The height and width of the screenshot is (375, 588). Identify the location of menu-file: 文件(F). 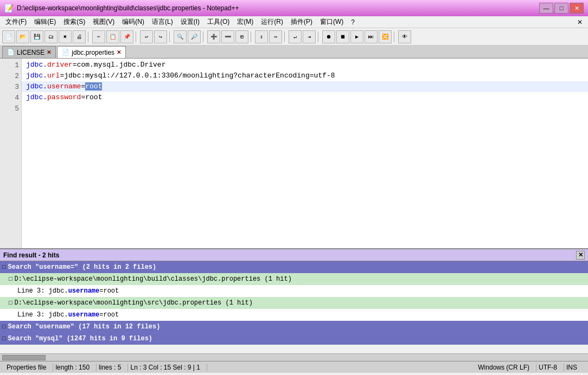
(16, 22).